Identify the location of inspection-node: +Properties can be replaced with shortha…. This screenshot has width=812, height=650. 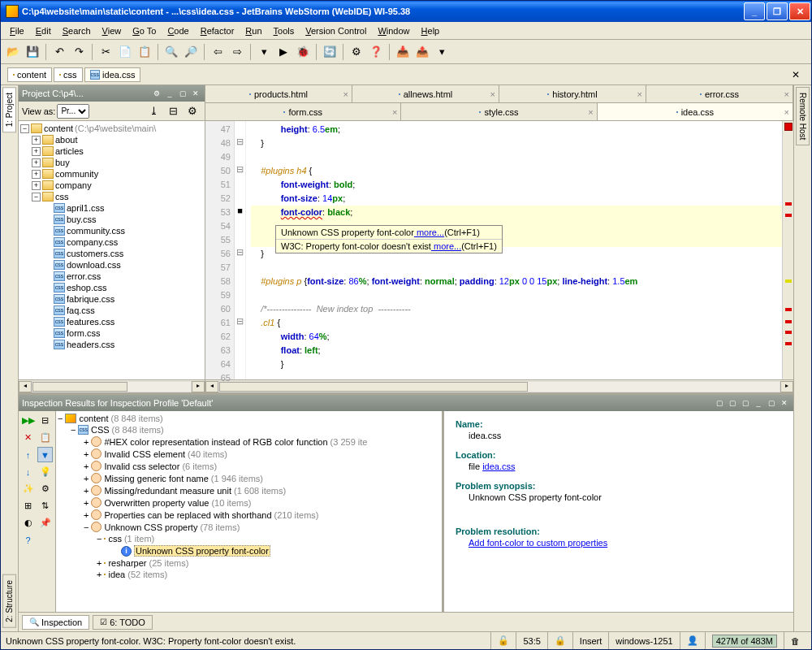
(248, 515).